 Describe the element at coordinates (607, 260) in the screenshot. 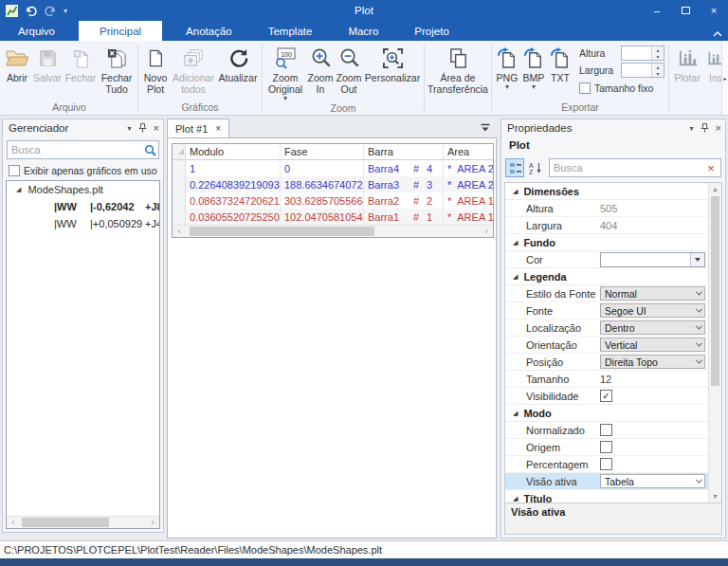

I see `property-row-cor: Cor` at that location.